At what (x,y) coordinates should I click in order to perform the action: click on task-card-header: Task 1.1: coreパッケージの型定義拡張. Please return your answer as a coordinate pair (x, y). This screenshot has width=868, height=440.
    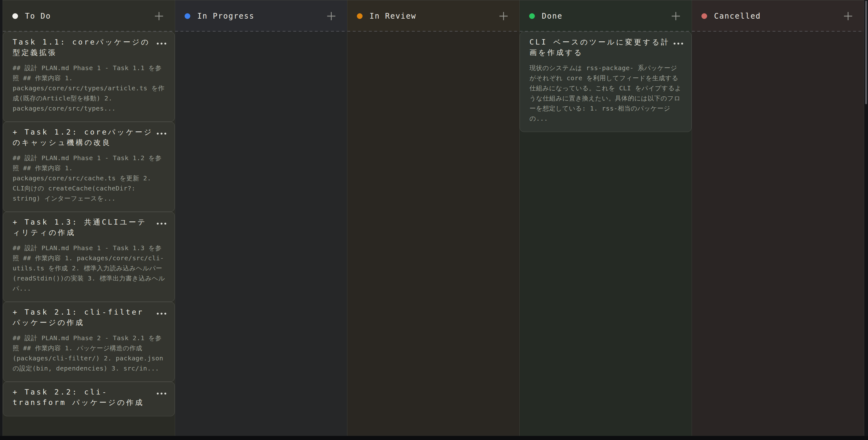
    Looking at the image, I should click on (90, 47).